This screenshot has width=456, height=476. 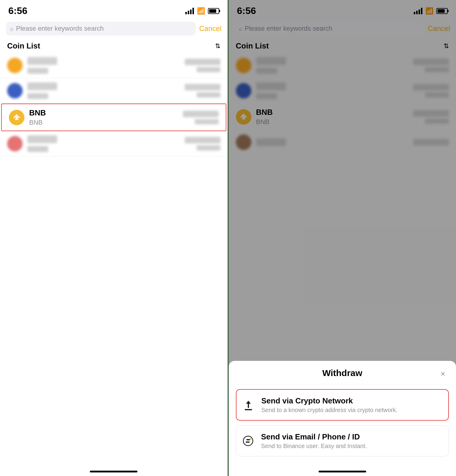 I want to click on bnb-coin-item: BNB BNB, so click(x=114, y=117).